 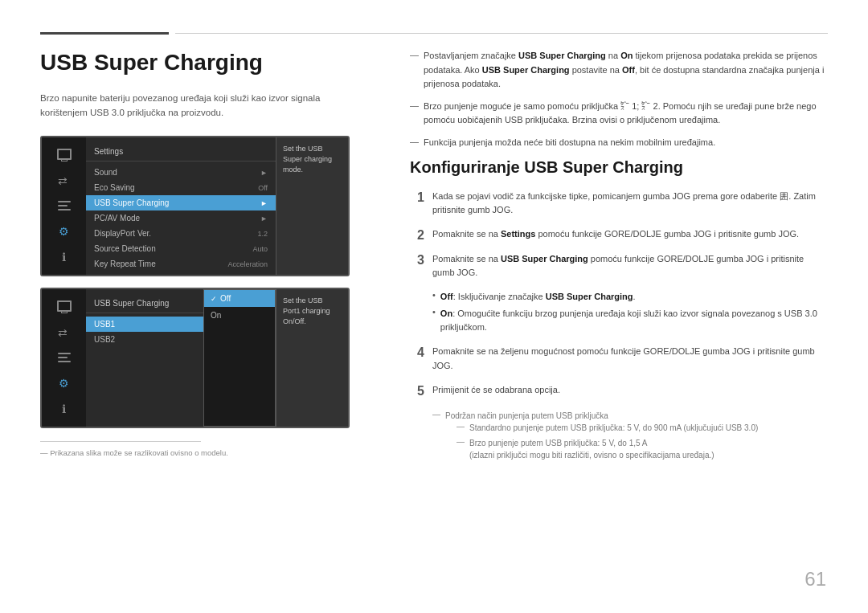 I want to click on menu-item-label: PC/AV Mode, so click(x=117, y=219).